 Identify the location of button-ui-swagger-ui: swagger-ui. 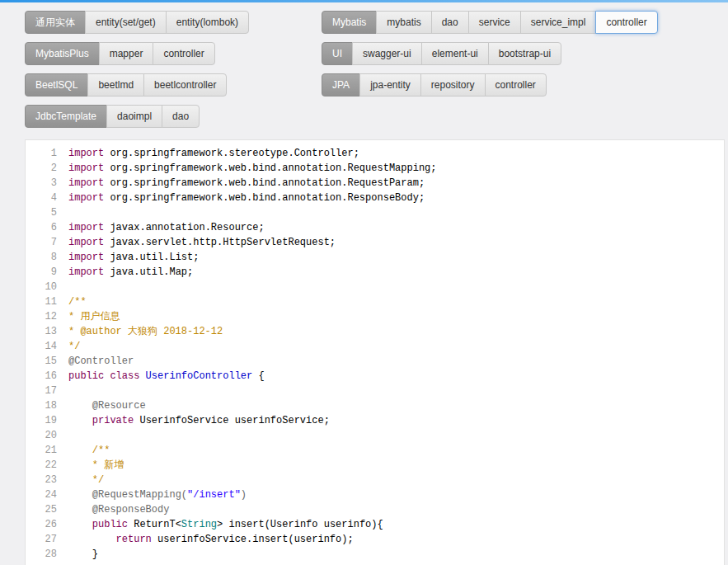
(387, 54).